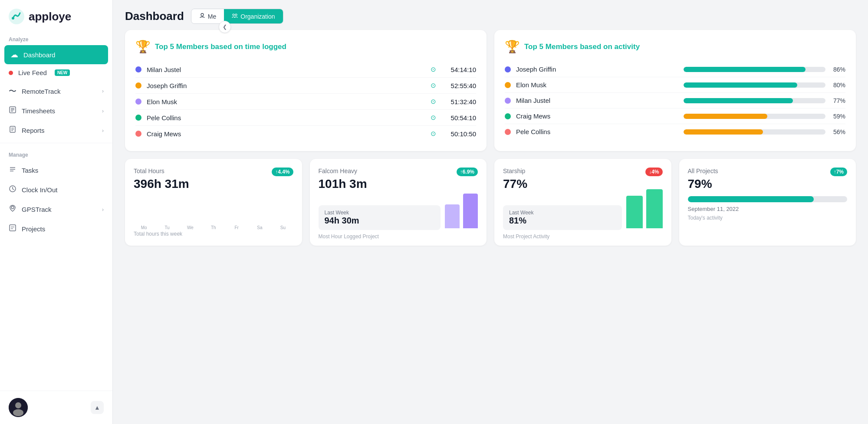 This screenshot has height=424, width=868. Describe the element at coordinates (30, 170) in the screenshot. I see `sidebar-item-label: Tasks` at that location.